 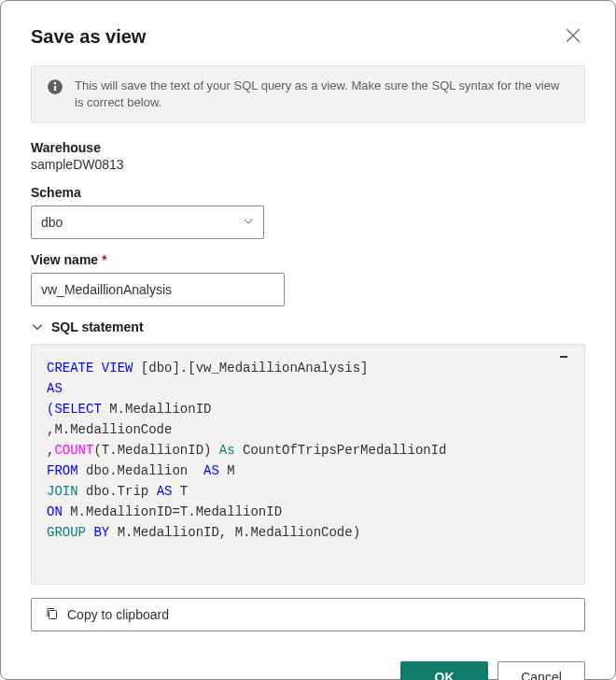 What do you see at coordinates (55, 87) in the screenshot?
I see `info-icon` at bounding box center [55, 87].